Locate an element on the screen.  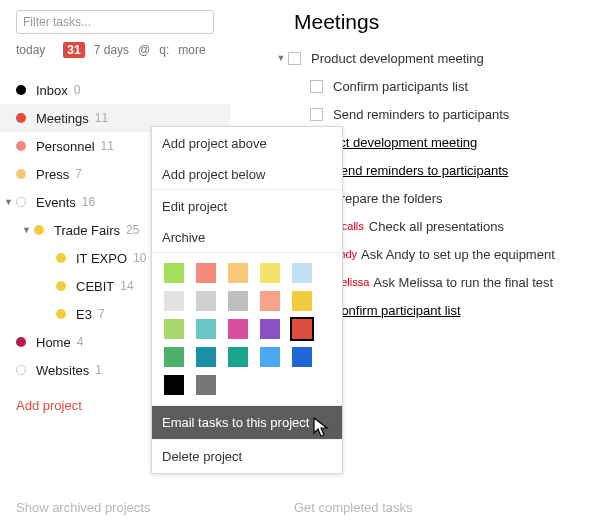
task-title: uct development meeting is located at coordinates (404, 142).